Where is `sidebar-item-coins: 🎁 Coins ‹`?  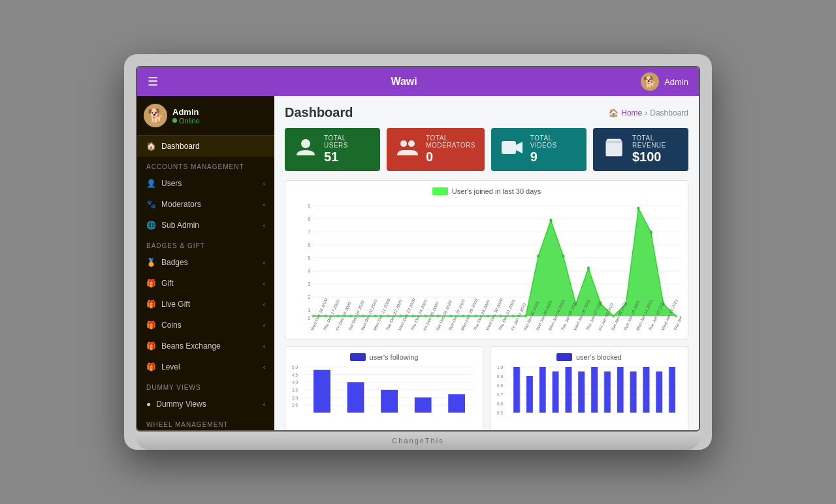 sidebar-item-coins: 🎁 Coins ‹ is located at coordinates (206, 325).